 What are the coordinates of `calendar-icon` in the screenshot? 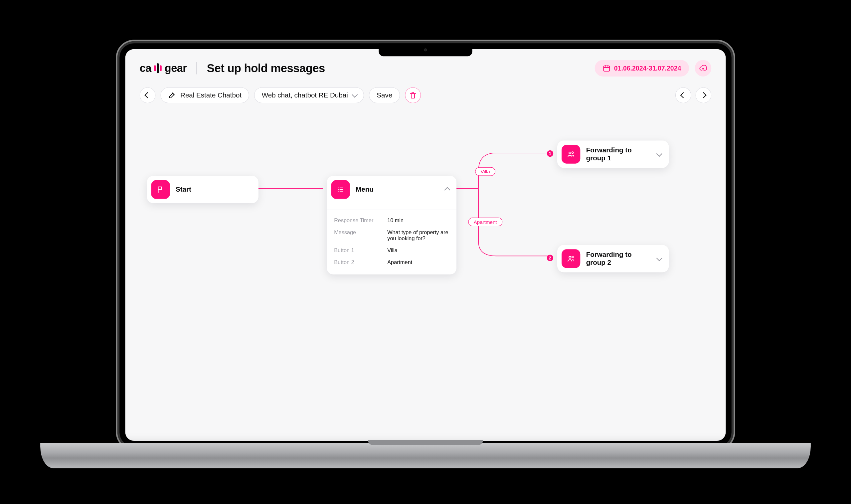 It's located at (606, 68).